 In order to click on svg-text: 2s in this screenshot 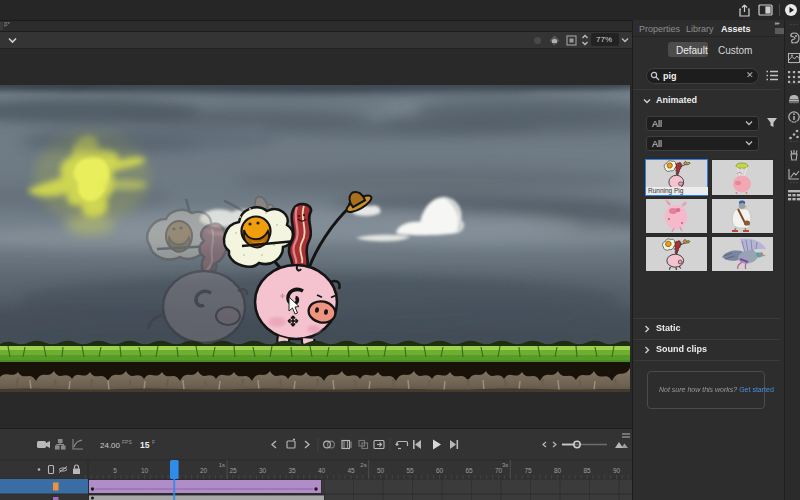, I will do `click(363, 465)`.